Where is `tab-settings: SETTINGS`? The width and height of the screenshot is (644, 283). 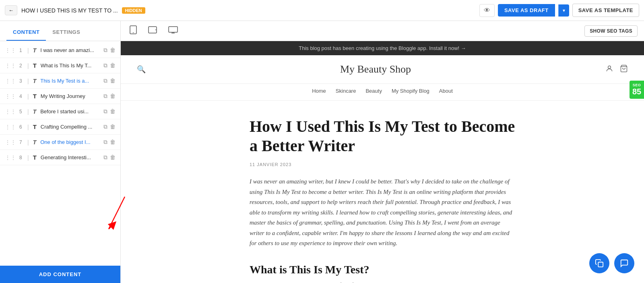 tab-settings: SETTINGS is located at coordinates (66, 32).